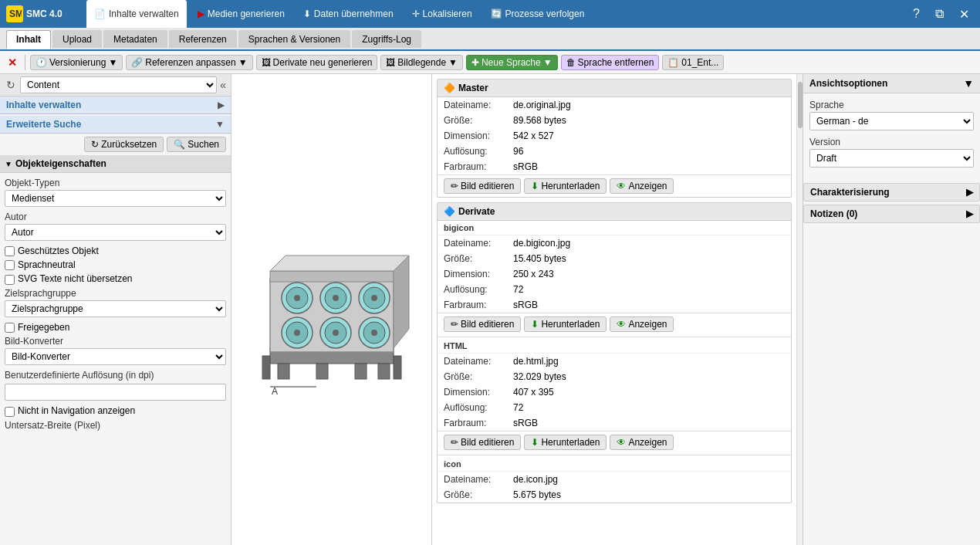 This screenshot has width=980, height=545. I want to click on search-button: 🔍 Suchen, so click(196, 144).